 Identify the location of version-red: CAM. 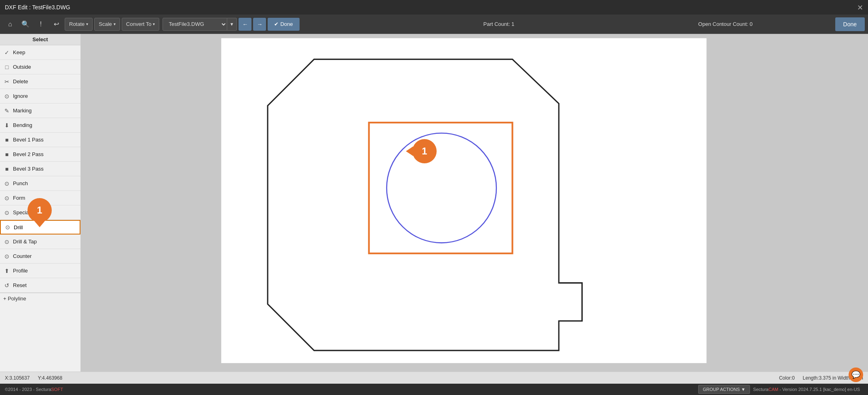
(773, 389).